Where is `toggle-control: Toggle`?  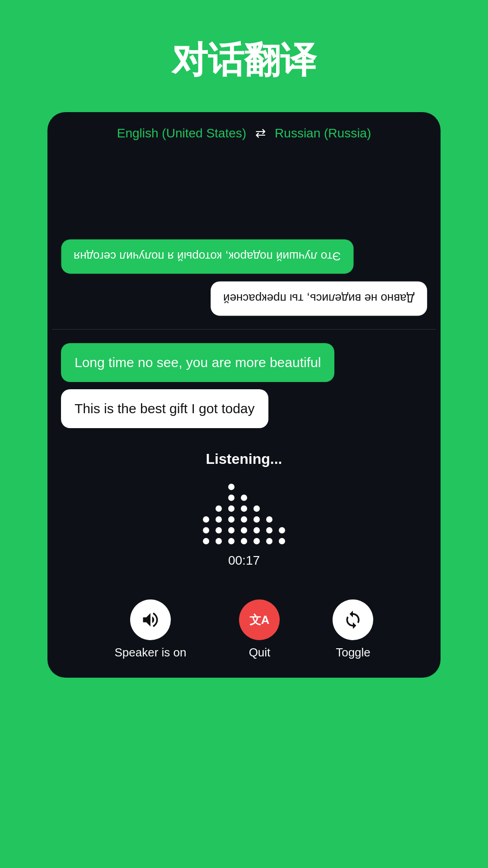
toggle-control: Toggle is located at coordinates (353, 629).